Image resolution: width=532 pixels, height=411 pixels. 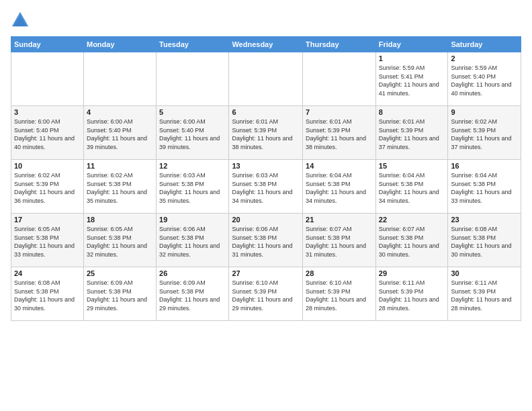 I want to click on calendar-cell: 28Sunrise: 6:10 AM Sunset: 5:39 PM Dayli…, so click(x=340, y=294).